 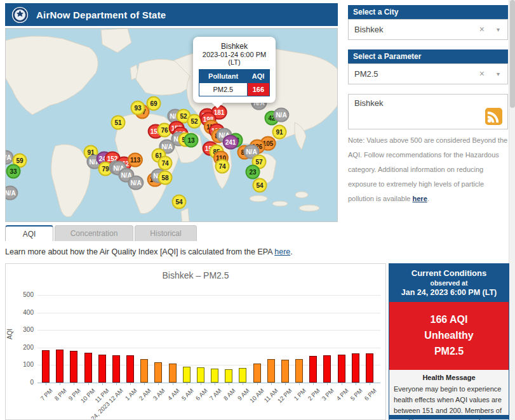 What do you see at coordinates (231, 142) in the screenshot?
I see `map-marker-241: 241` at bounding box center [231, 142].